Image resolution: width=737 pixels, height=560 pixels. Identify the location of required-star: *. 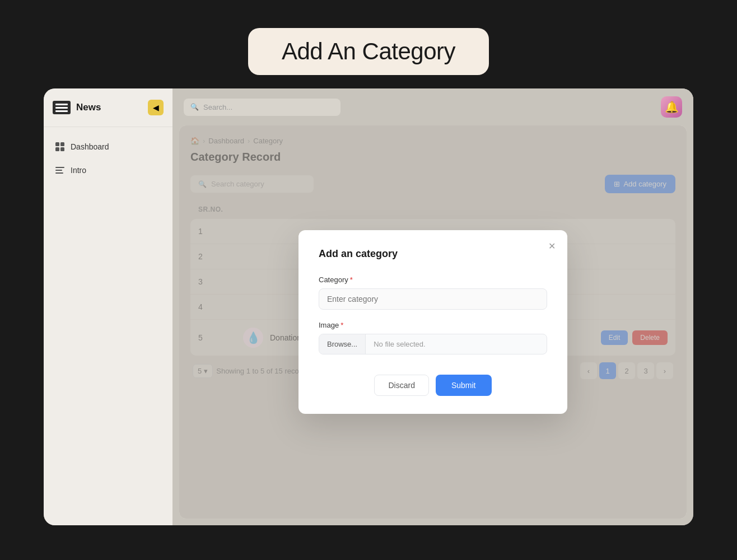
(352, 280).